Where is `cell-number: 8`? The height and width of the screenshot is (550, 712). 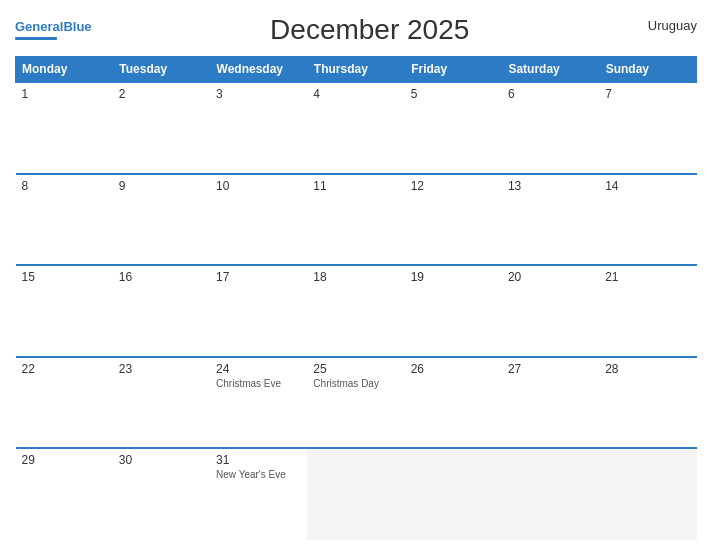
cell-number: 8 is located at coordinates (64, 186).